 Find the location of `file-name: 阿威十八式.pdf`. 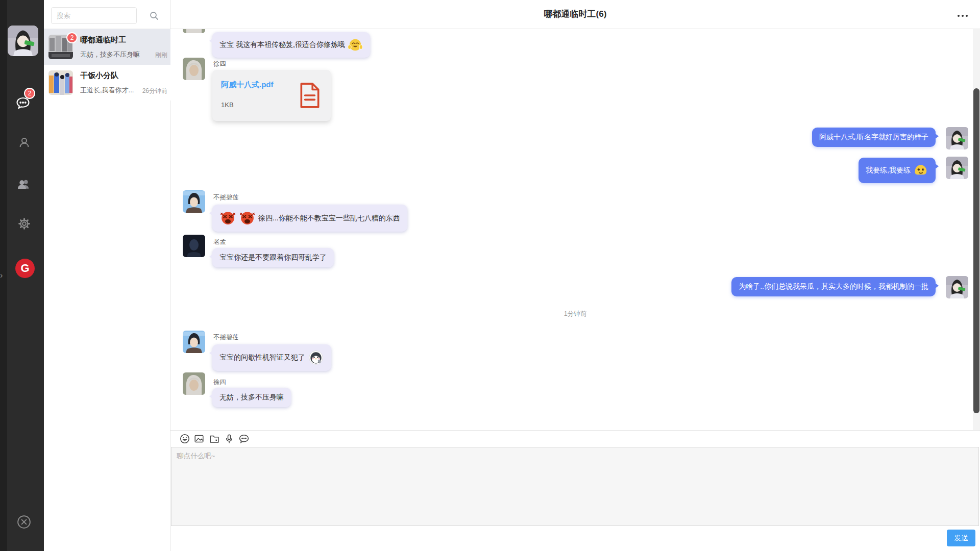

file-name: 阿威十八式.pdf is located at coordinates (247, 85).